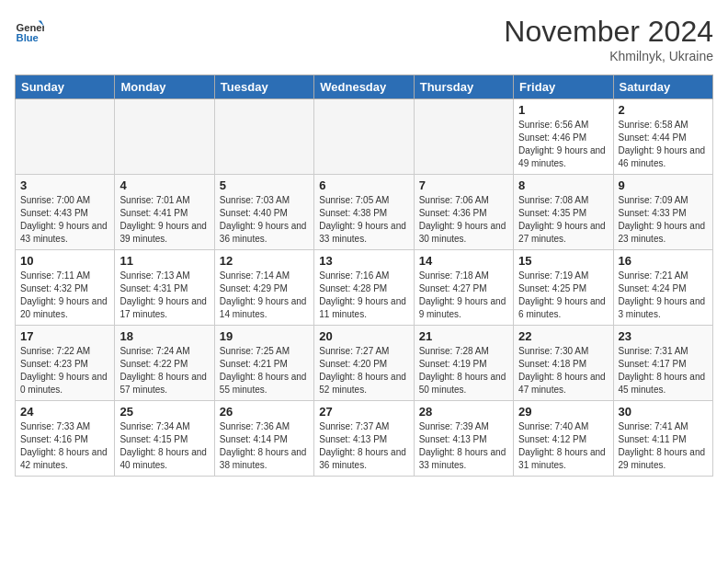 The width and height of the screenshot is (728, 563). What do you see at coordinates (563, 295) in the screenshot?
I see `day-info: Sunrise: 7:19 AM Sunset: 4:25 PM Dayligh…` at bounding box center [563, 295].